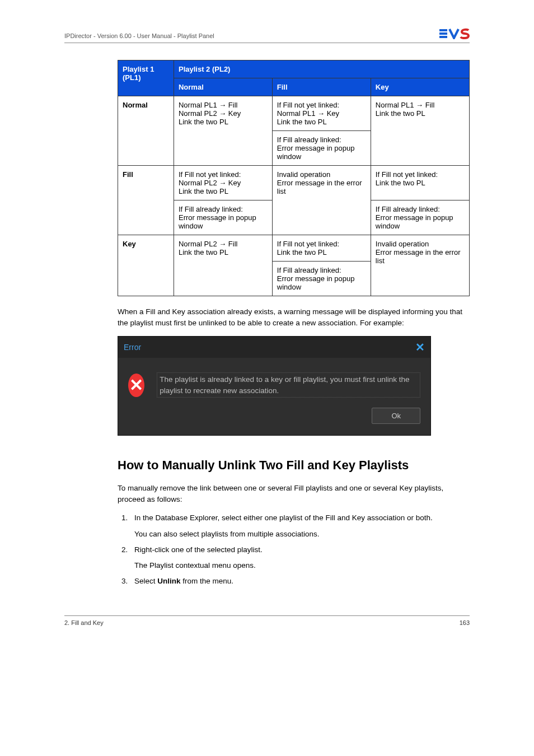 This screenshot has width=534, height=756. Describe the element at coordinates (223, 265) in the screenshot. I see `cell-key-normal: Normal PL2 → FillLink the two PL` at that location.